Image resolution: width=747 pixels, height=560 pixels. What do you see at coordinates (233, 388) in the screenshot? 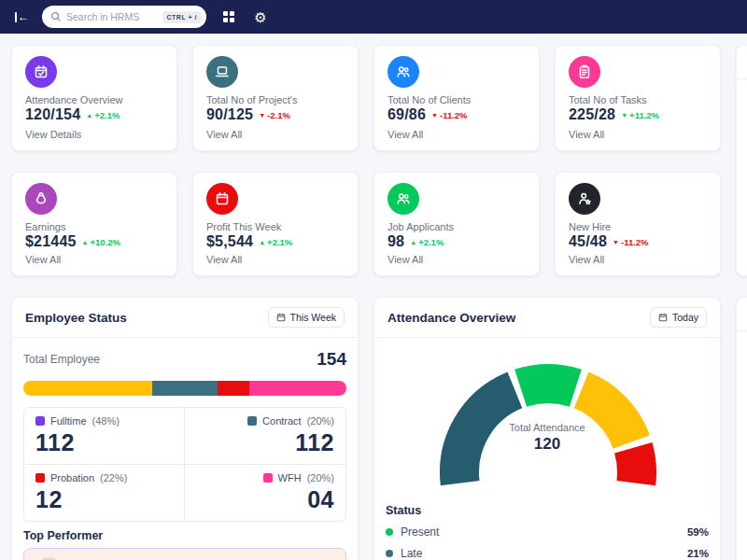
I see `bar-segment-probation` at bounding box center [233, 388].